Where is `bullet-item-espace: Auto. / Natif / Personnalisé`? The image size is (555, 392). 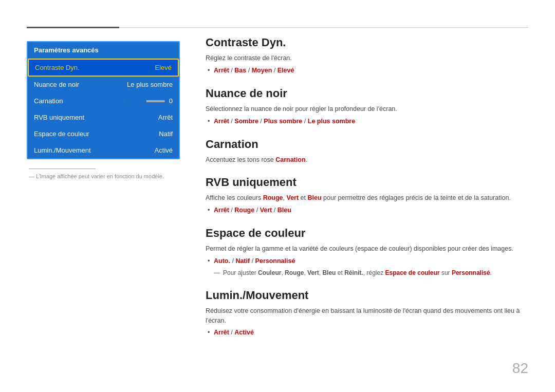 bullet-item-espace: Auto. / Natif / Personnalisé is located at coordinates (371, 261).